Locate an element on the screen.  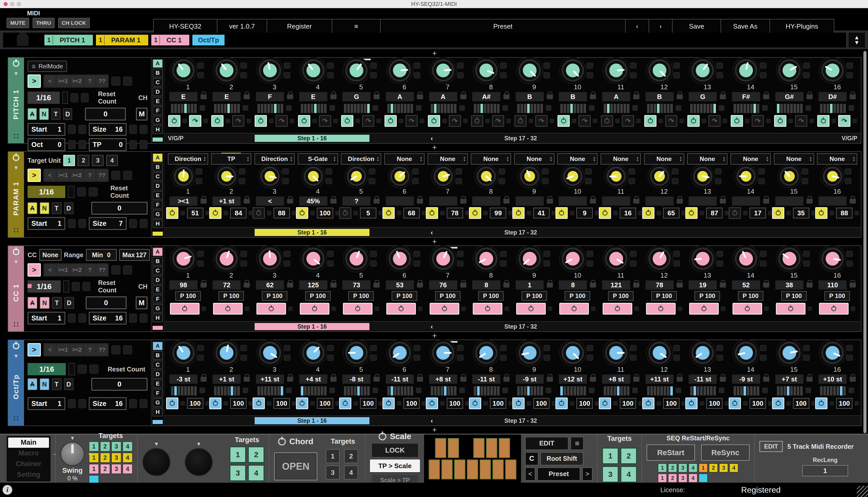
scale-power-icon is located at coordinates (382, 437).